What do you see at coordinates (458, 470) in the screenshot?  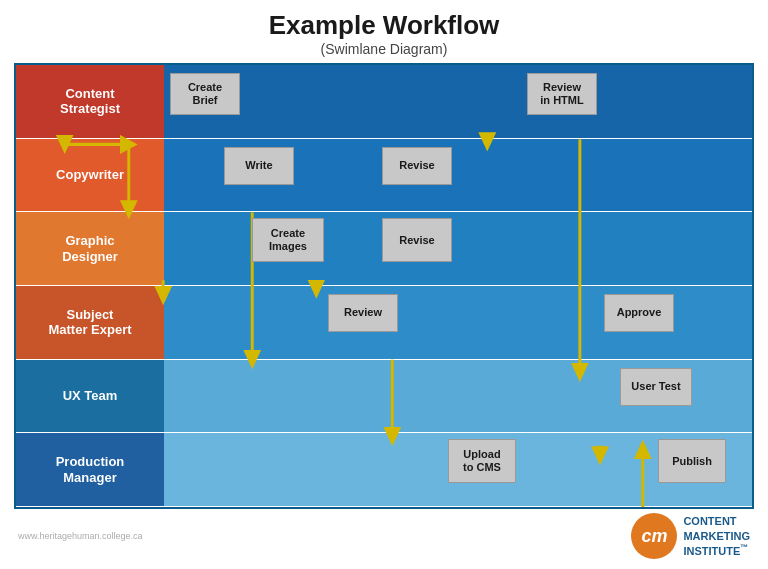 I see `lane-body-production: Uploadto CMS Publish` at bounding box center [458, 470].